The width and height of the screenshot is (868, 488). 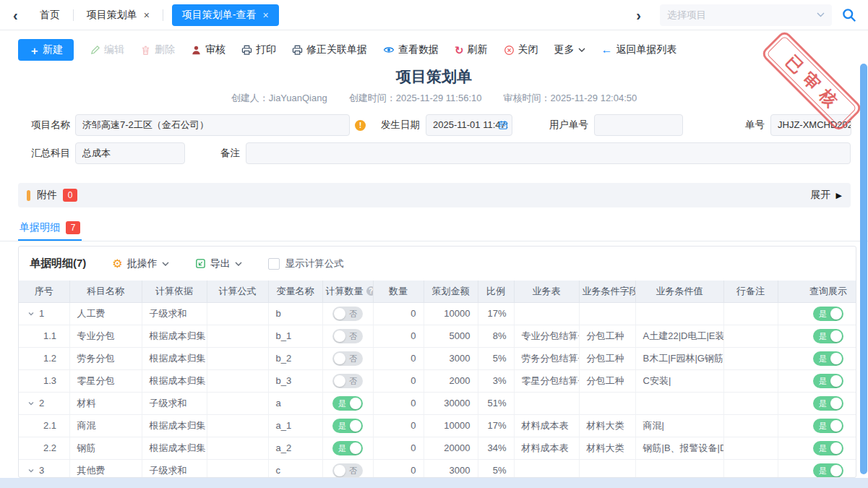 I want to click on table-cell: 2, so click(x=44, y=403).